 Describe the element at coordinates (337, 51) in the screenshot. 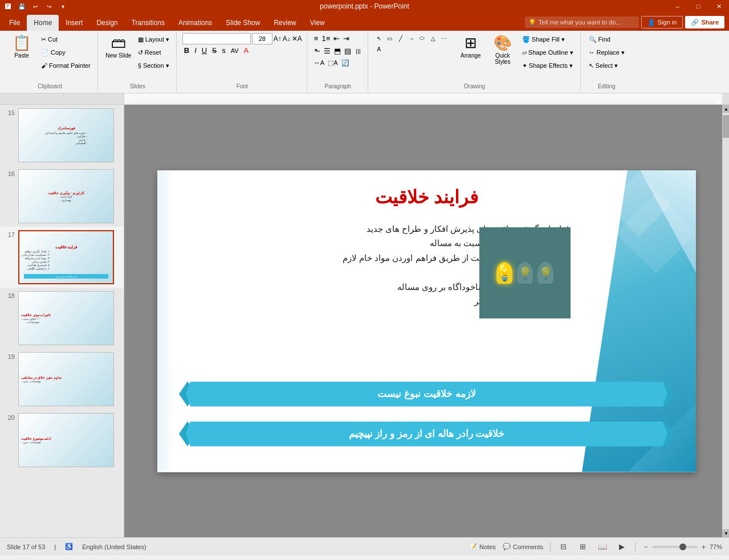

I see `align-right-button: ⬒` at that location.